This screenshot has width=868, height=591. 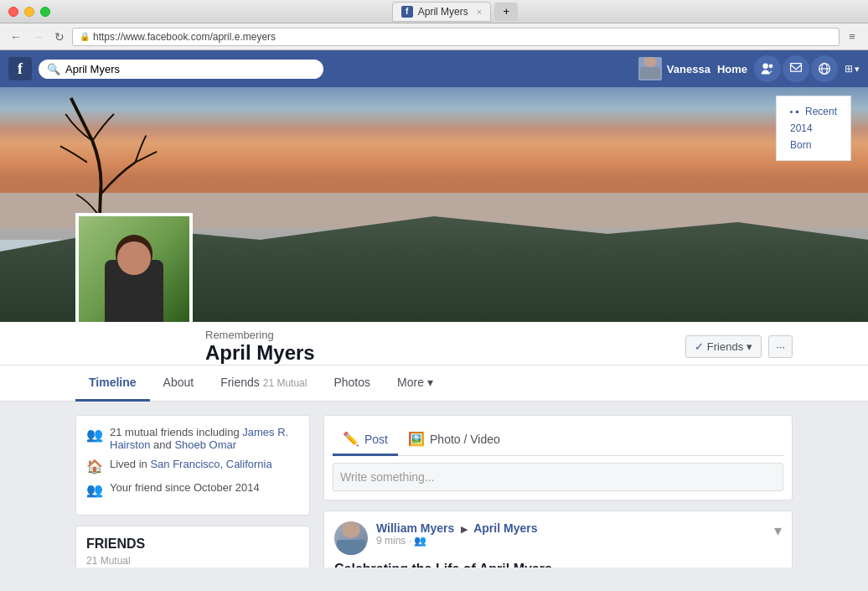 What do you see at coordinates (191, 464) in the screenshot?
I see `lived-in-text: Lived in San Francisco, California` at bounding box center [191, 464].